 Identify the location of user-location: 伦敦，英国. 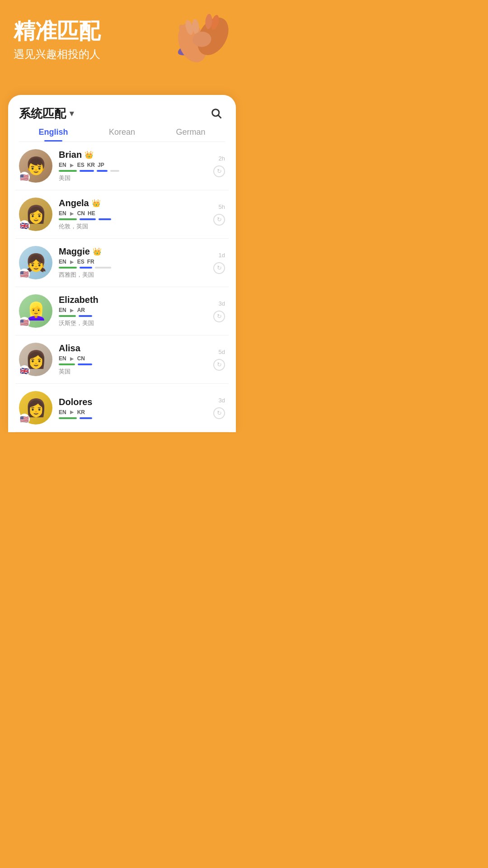
(133, 226).